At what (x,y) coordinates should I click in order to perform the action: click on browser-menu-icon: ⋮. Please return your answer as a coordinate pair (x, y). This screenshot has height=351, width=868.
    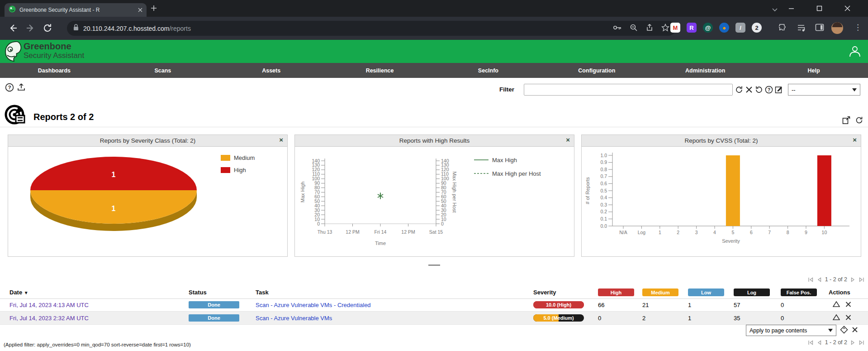
    Looking at the image, I should click on (858, 27).